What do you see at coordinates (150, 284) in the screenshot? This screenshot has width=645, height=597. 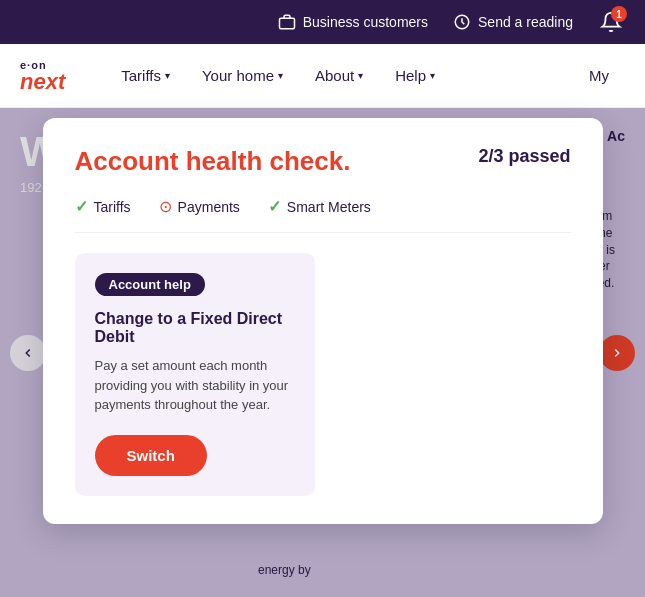 I see `account-help-badge: Account help` at bounding box center [150, 284].